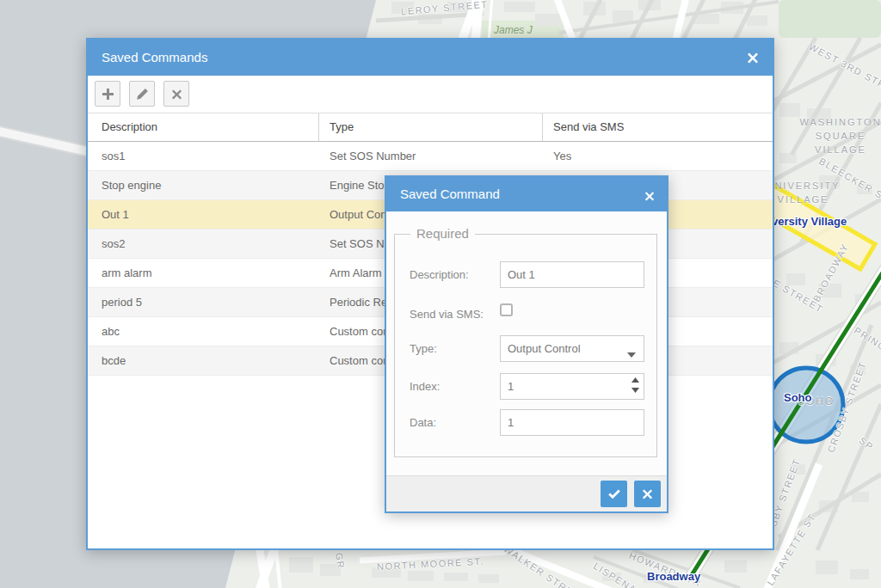 The width and height of the screenshot is (881, 588). I want to click on cell-description: sos1, so click(114, 156).